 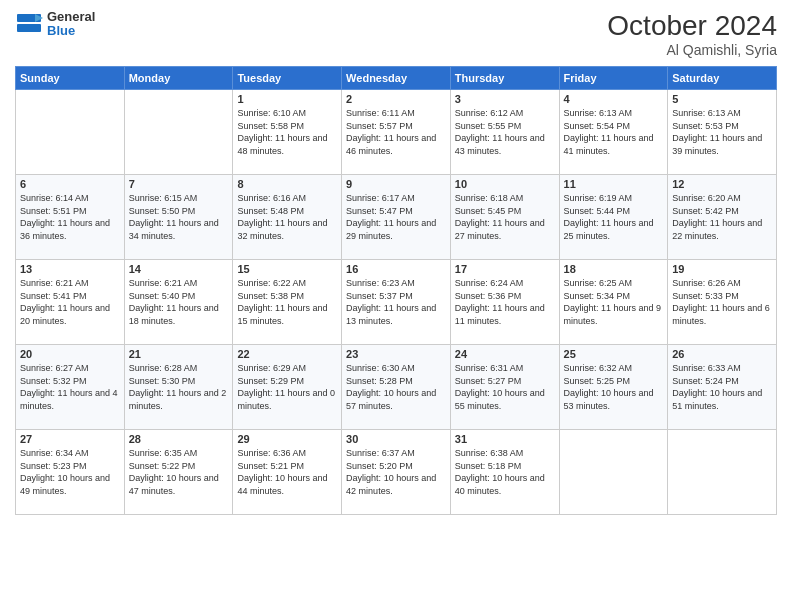 What do you see at coordinates (396, 218) in the screenshot?
I see `table-cell: 9Sunrise: 6:17 AMSunset: 5:47 PMDaylight…` at bounding box center [396, 218].